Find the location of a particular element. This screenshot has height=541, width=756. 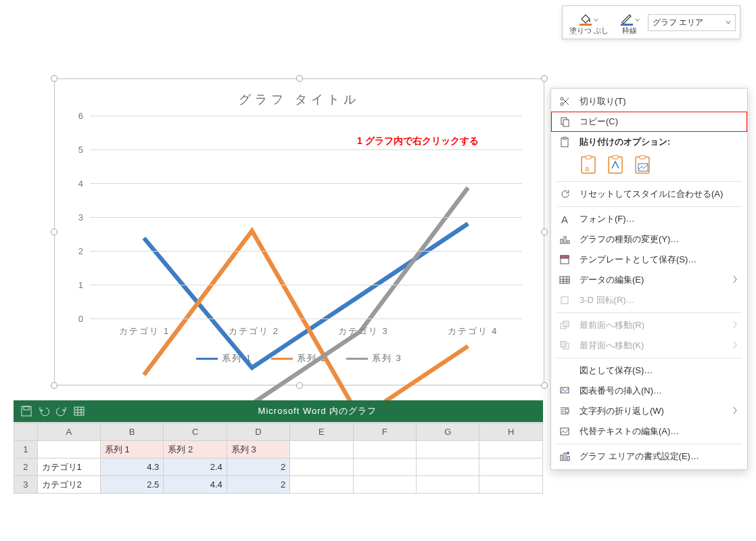

copy-icon is located at coordinates (565, 122).